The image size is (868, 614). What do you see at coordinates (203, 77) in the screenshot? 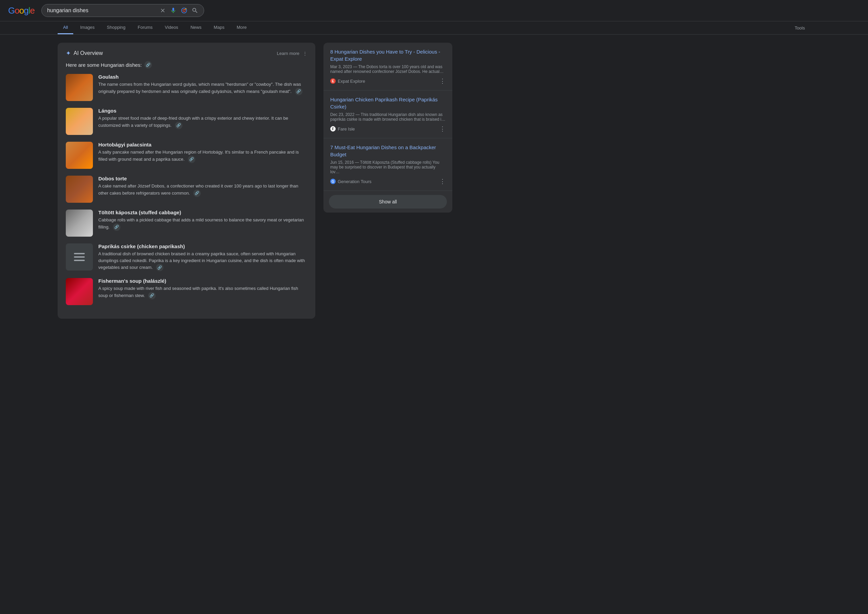
I see `dish-name-goulash: Goulash` at bounding box center [203, 77].